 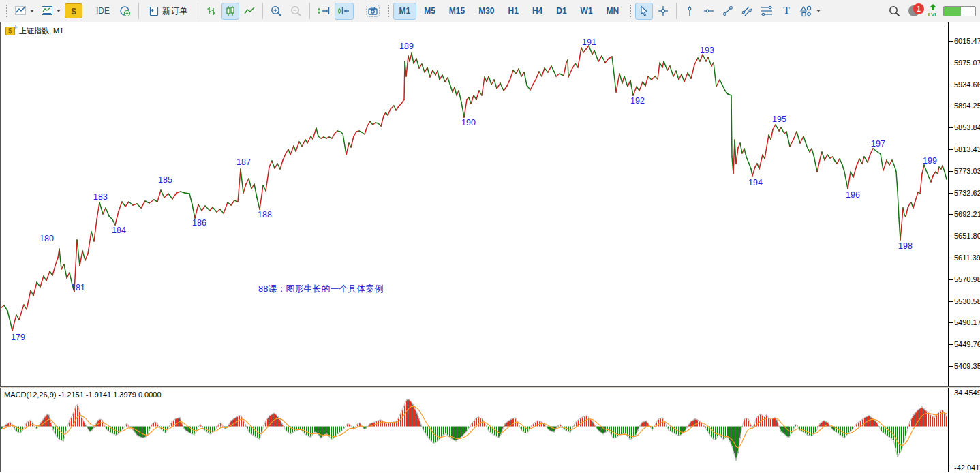 What do you see at coordinates (18, 337) in the screenshot?
I see `swing-label-179: 179` at bounding box center [18, 337].